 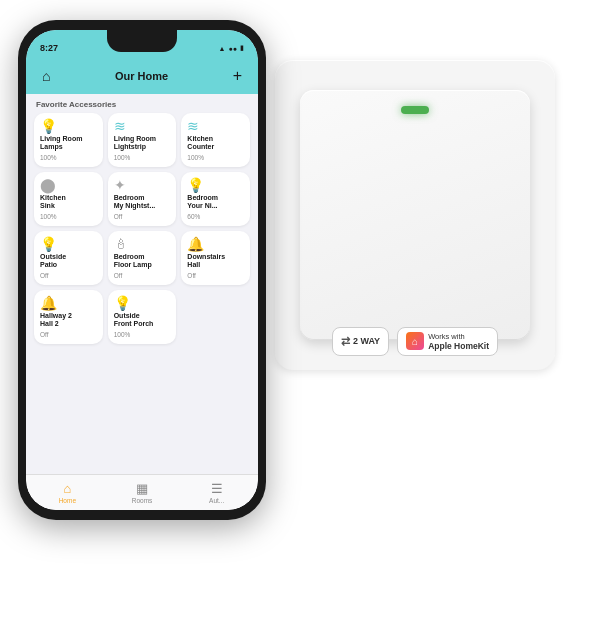 I want to click on tile-name: KitchenSink, so click(x=68, y=202).